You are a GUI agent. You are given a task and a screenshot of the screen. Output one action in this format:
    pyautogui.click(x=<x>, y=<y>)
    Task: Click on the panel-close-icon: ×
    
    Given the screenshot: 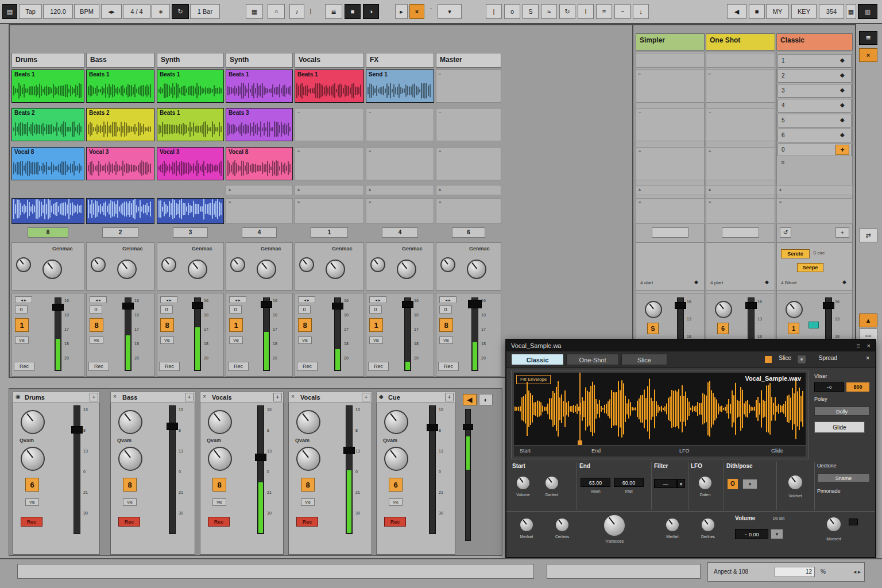 What is the action you would take?
    pyautogui.click(x=868, y=55)
    